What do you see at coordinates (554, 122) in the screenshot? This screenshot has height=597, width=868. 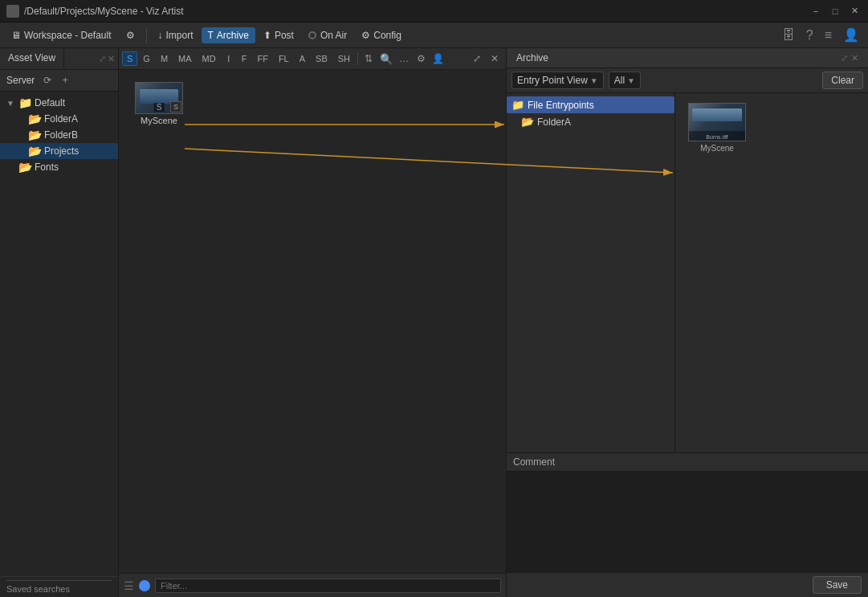 I see `archive-folder-label: FolderA` at bounding box center [554, 122].